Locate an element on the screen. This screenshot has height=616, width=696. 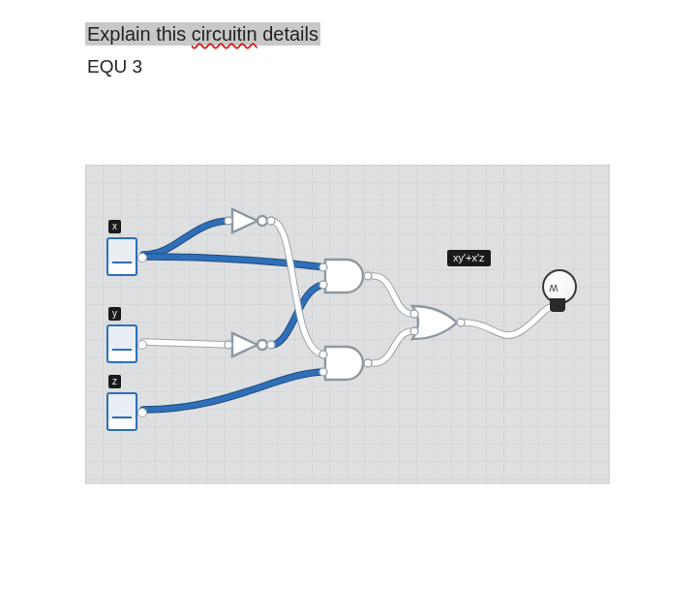
switch-y: y is located at coordinates (122, 344).